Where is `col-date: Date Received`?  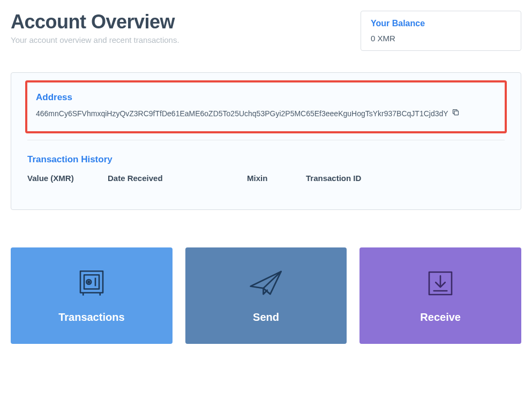
col-date: Date Received is located at coordinates (177, 178).